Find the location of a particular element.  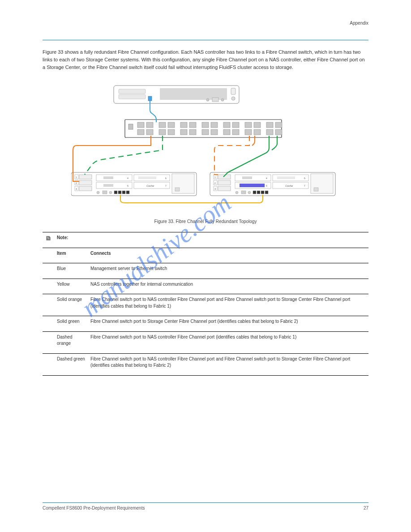

column-item: Item is located at coordinates (62, 253).